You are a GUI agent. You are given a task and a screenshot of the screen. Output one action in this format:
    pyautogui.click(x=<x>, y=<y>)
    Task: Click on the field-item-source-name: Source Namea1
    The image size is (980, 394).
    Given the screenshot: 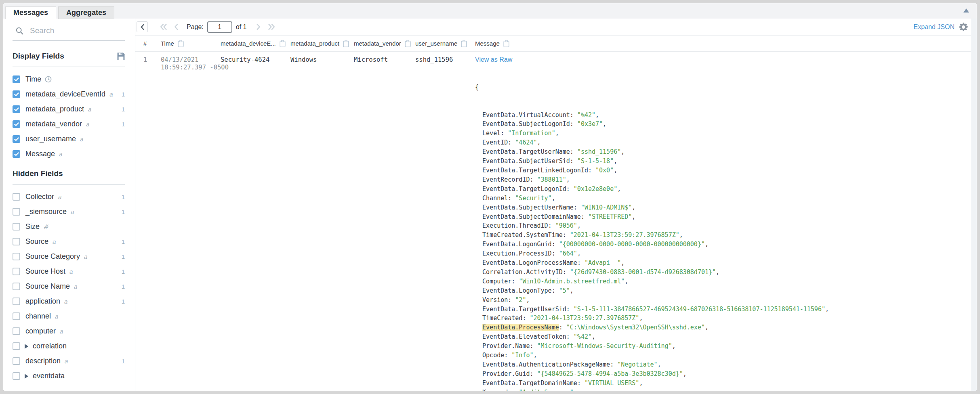 What is the action you would take?
    pyautogui.click(x=69, y=287)
    